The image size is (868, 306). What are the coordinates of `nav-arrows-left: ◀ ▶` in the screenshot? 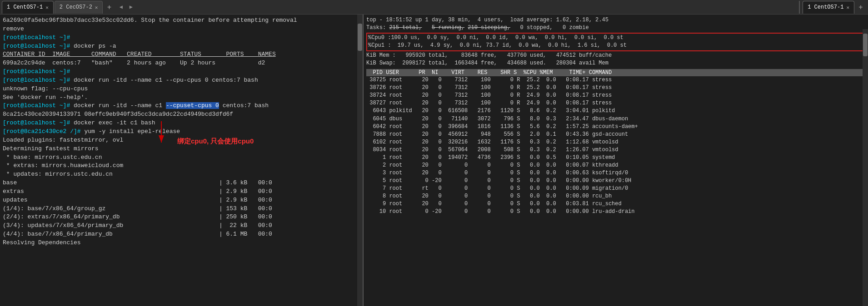 It's located at (126, 7).